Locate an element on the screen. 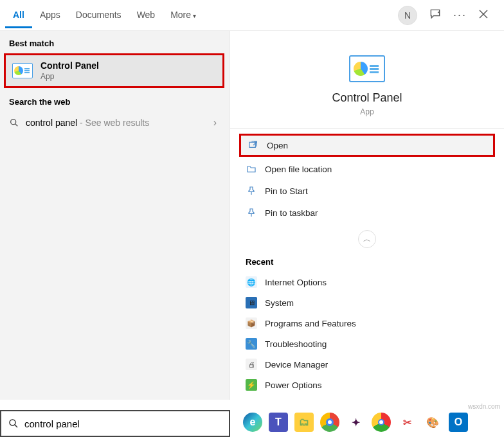 The image size is (504, 437). top-right-controls: N ··· is located at coordinates (449, 15).